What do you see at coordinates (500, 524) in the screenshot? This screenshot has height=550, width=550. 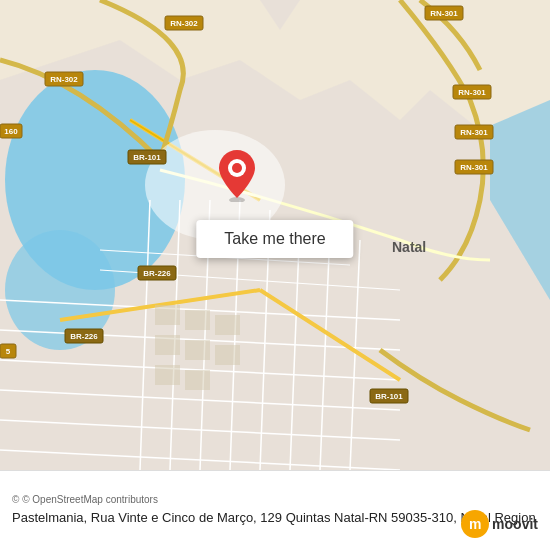 I see `moovit-logo: m moovit` at bounding box center [500, 524].